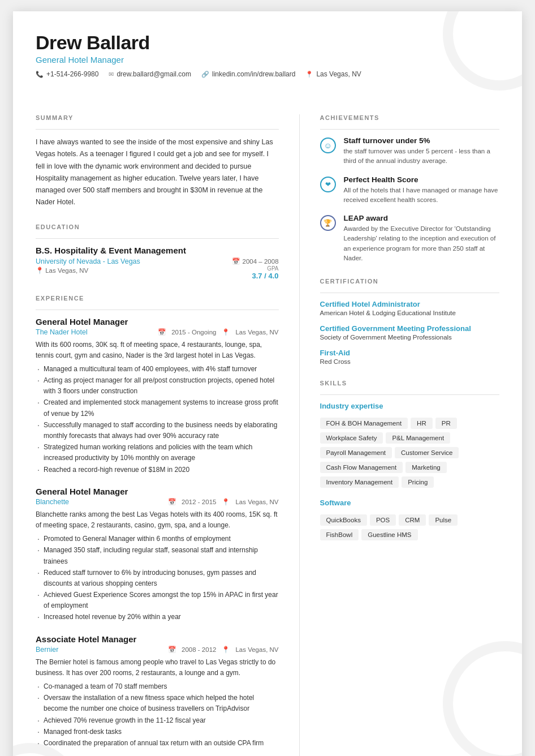 Image resolution: width=535 pixels, height=756 pixels. I want to click on achievement-1-desc: the staff turnover was under 5 percent -…, so click(422, 156).